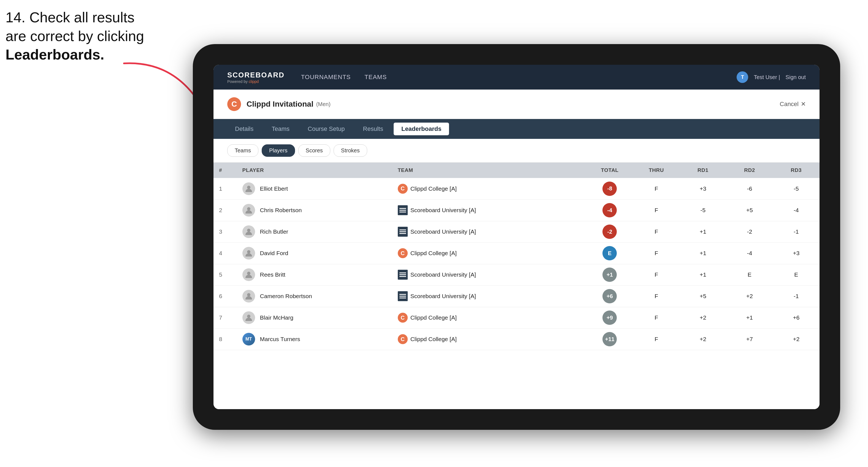  I want to click on tournament-logo: C, so click(234, 104).